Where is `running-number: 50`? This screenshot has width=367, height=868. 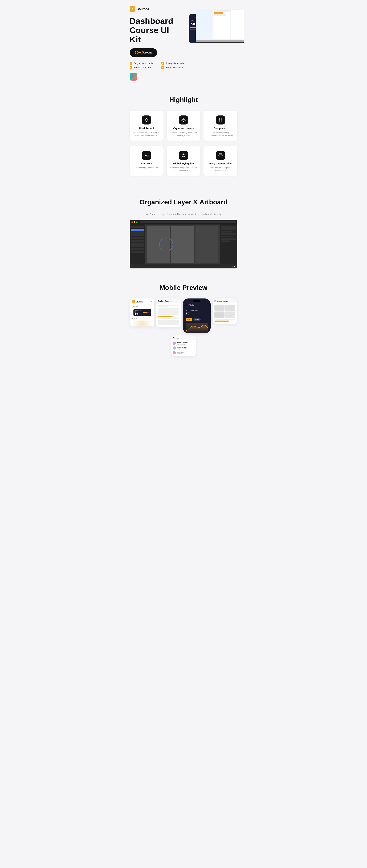
running-number: 50 is located at coordinates (139, 314).